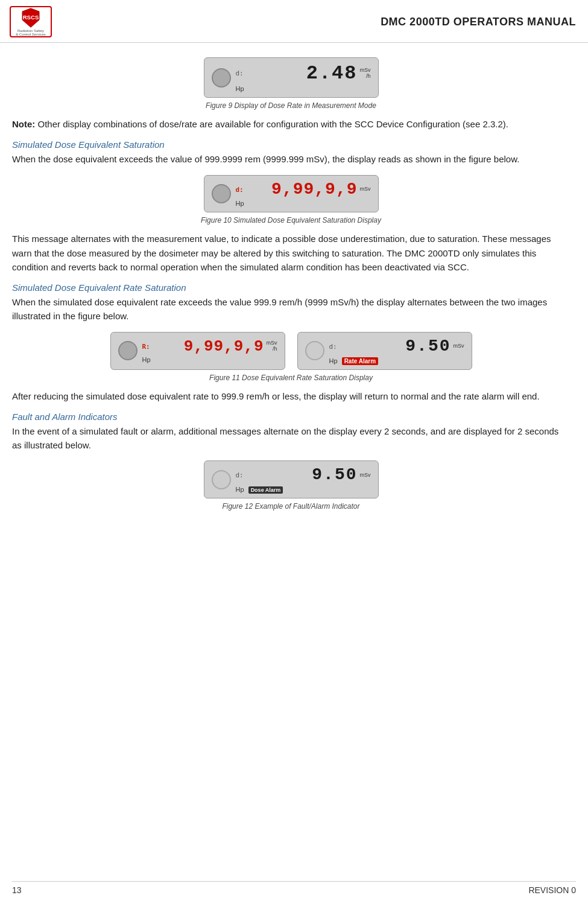 The image size is (588, 901). What do you see at coordinates (291, 479) in the screenshot?
I see `figure-12-display: d: 9.50 mSv Hp Dose Alarm` at bounding box center [291, 479].